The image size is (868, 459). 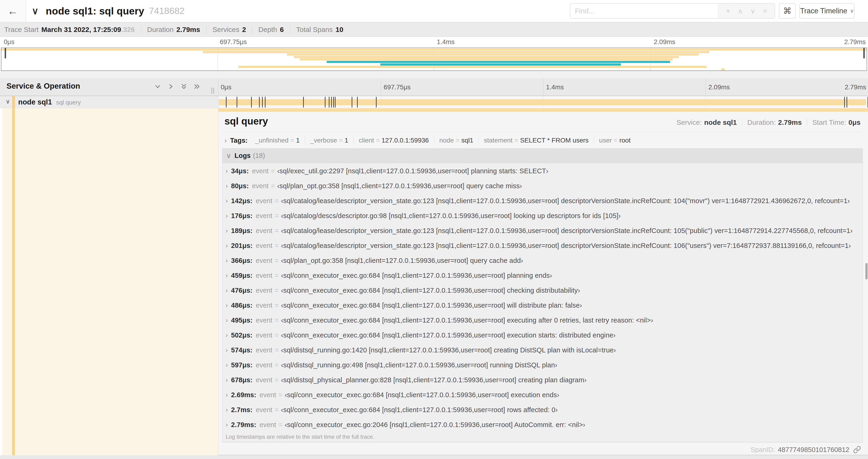 I want to click on scrollbar-thumb, so click(x=867, y=271).